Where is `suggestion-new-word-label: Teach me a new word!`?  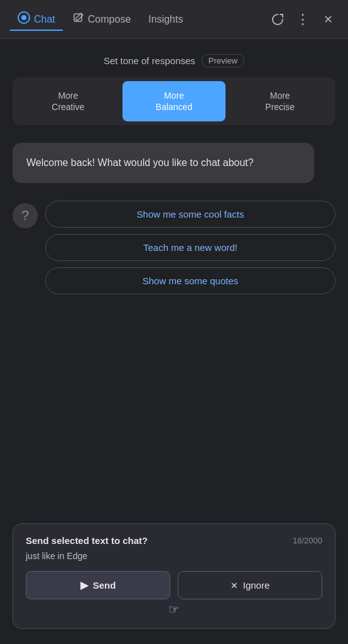 suggestion-new-word-label: Teach me a new word! is located at coordinates (190, 248).